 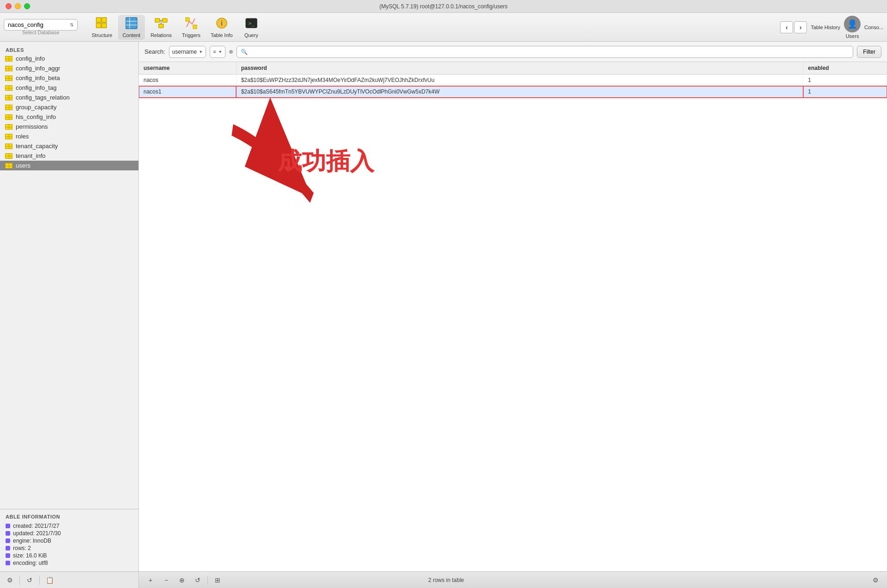 What do you see at coordinates (102, 24) in the screenshot?
I see `structure-icon` at bounding box center [102, 24].